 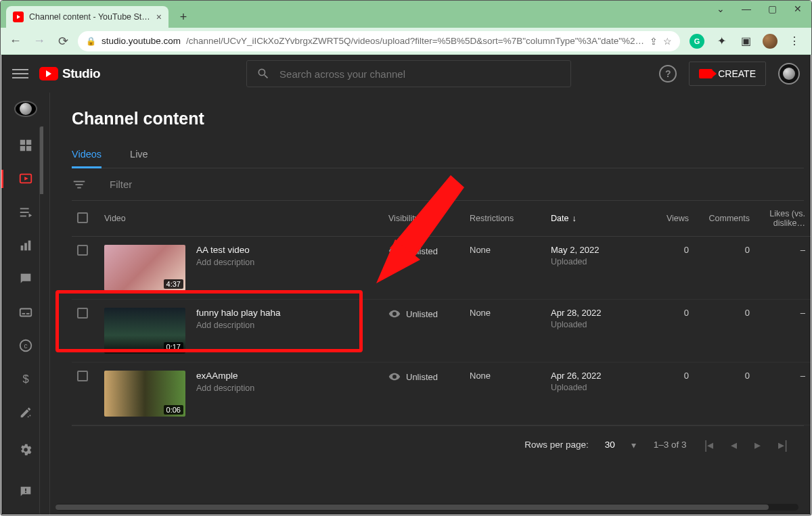 I want to click on page-title: Channel content, so click(x=441, y=119).